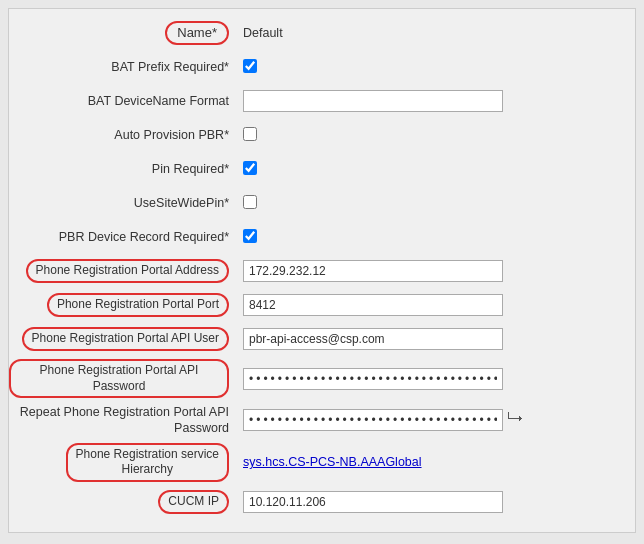 The height and width of the screenshot is (544, 644). What do you see at coordinates (373, 305) in the screenshot?
I see `input-phone-reg-portal-port` at bounding box center [373, 305].